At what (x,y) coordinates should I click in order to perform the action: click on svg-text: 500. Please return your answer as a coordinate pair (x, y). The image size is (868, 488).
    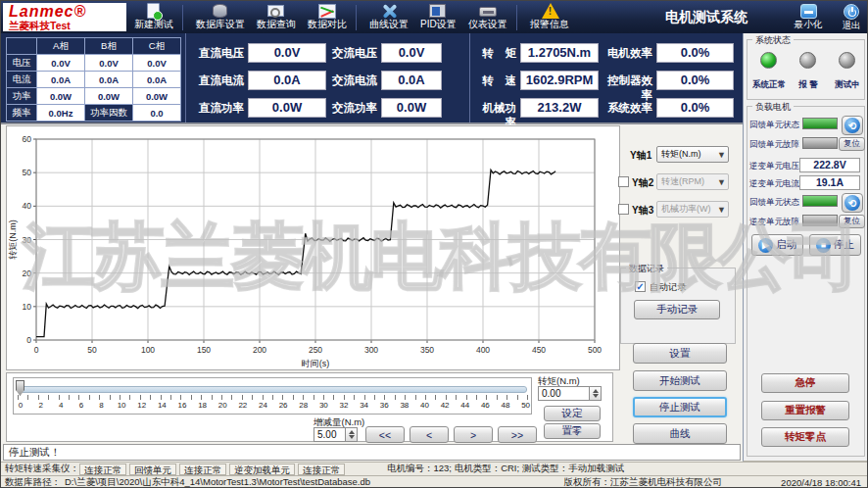
    Looking at the image, I should click on (595, 350).